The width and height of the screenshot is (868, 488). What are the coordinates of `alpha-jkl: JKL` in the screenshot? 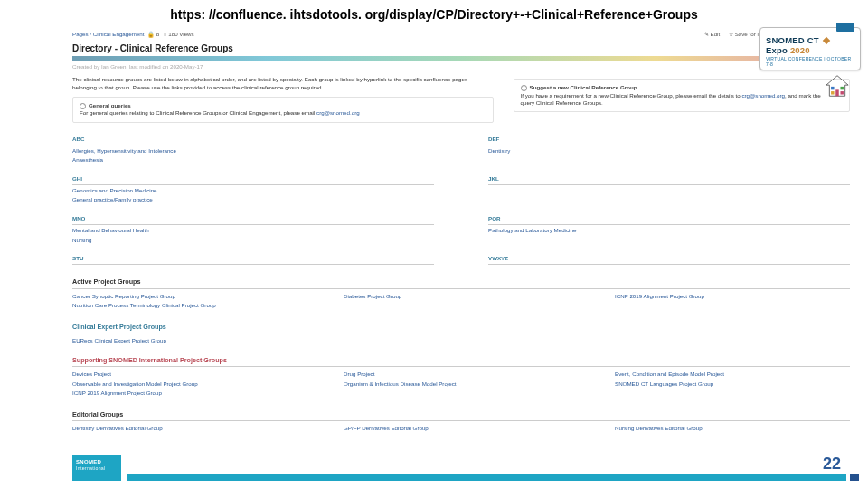 It's located at (669, 181).